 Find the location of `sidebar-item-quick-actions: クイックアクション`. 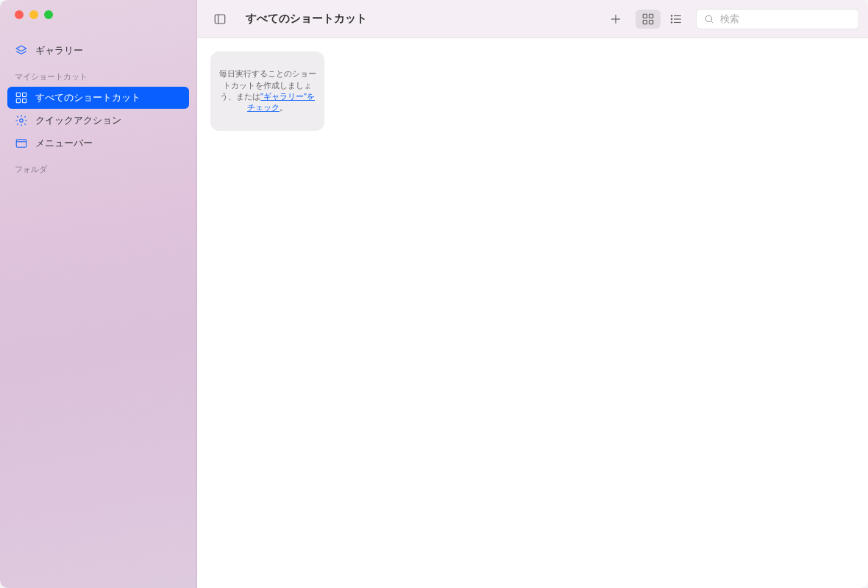

sidebar-item-quick-actions: クイックアクション is located at coordinates (99, 121).